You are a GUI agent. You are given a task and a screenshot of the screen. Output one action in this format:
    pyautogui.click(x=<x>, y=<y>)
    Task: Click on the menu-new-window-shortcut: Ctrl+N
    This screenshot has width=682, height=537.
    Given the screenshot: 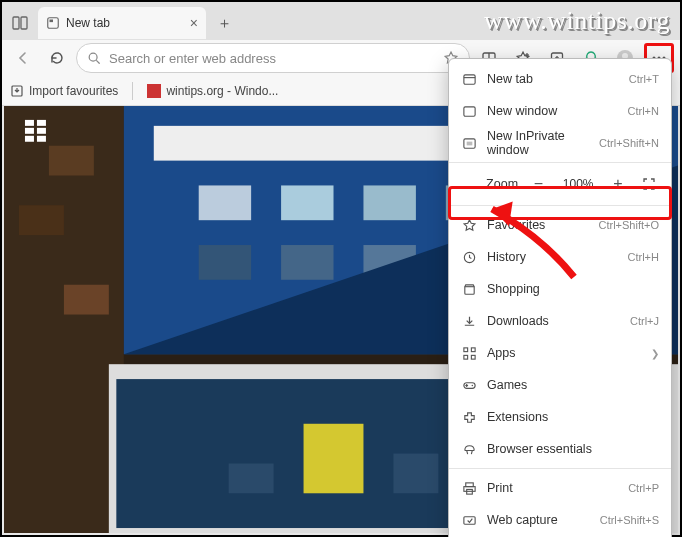 What is the action you would take?
    pyautogui.click(x=644, y=111)
    